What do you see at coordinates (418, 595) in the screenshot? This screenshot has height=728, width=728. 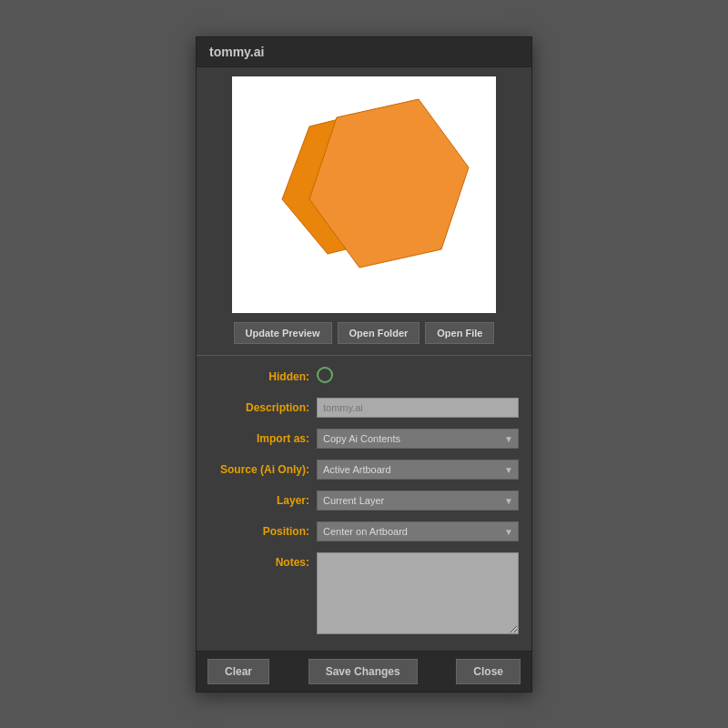 I see `notes-control` at bounding box center [418, 595].